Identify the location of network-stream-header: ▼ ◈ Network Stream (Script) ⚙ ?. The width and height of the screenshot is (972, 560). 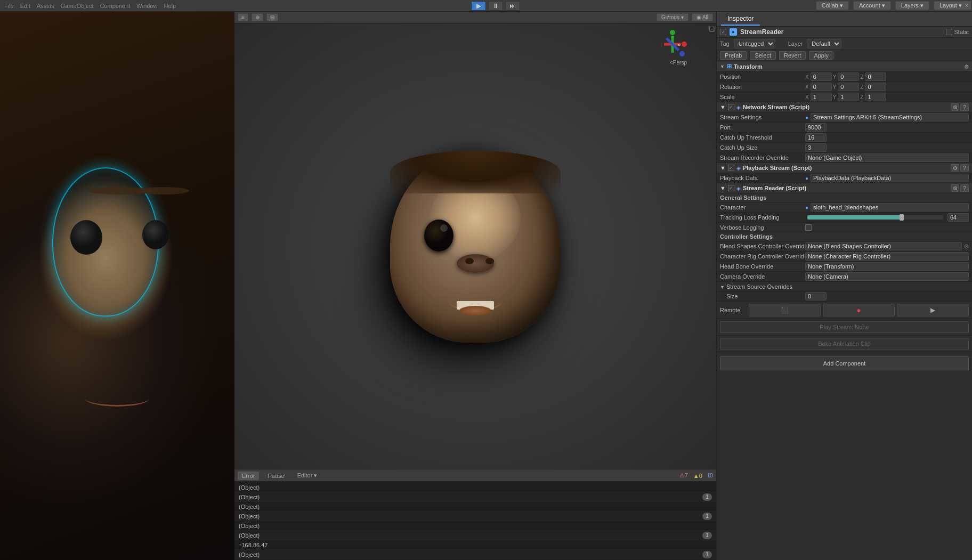
(844, 108).